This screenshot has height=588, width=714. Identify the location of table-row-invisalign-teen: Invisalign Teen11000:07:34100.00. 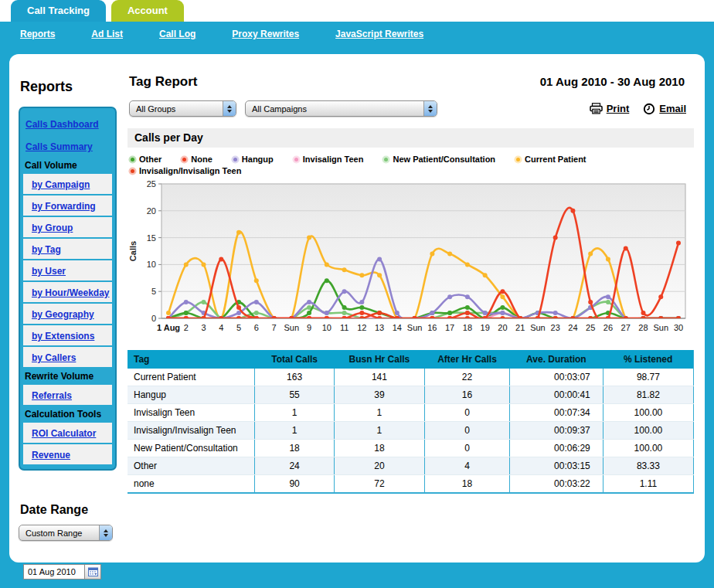
(411, 413).